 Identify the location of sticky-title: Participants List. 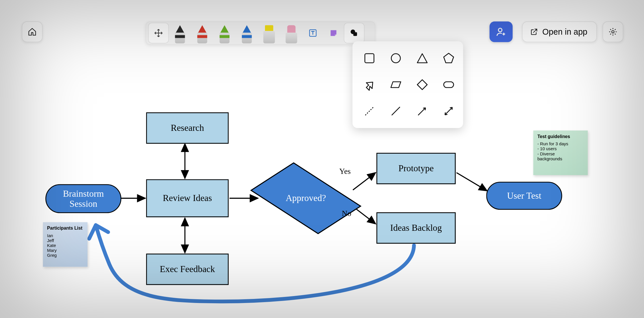
(65, 228).